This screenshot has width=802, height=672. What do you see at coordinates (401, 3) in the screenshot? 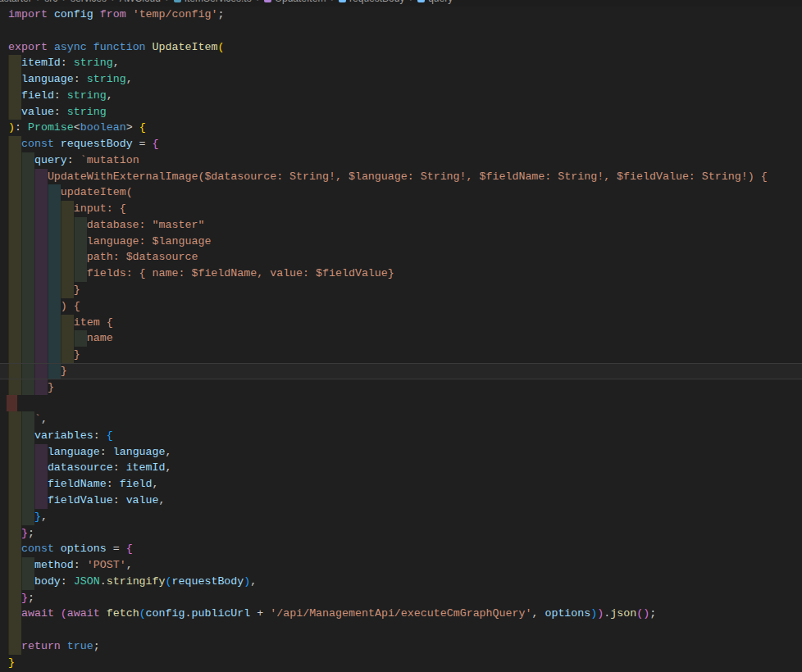
I see `breadcrumb: sxastarter›src›services›AWCloud›ItemServ…` at bounding box center [401, 3].